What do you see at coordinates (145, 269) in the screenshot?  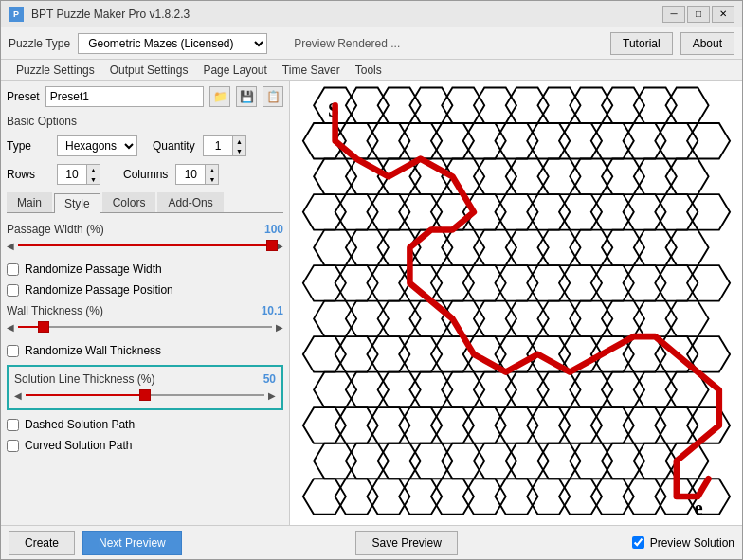 I see `randomize-passage-width-row: Randomize Passage Width` at bounding box center [145, 269].